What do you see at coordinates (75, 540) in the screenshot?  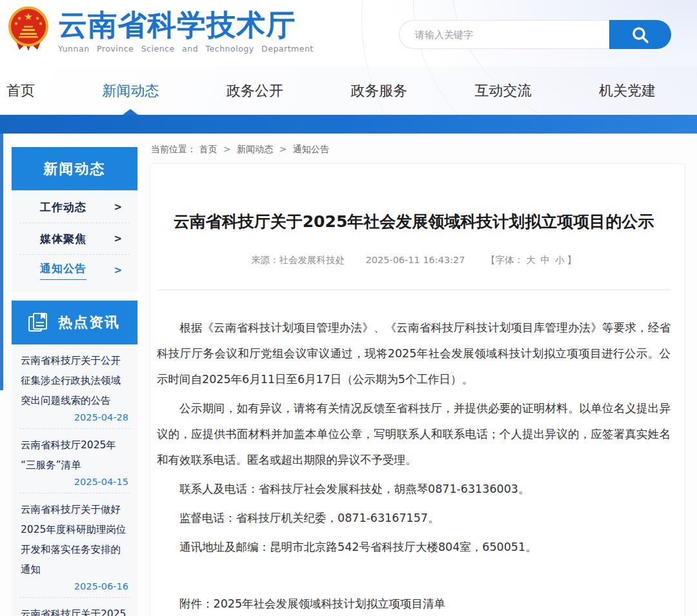 I see `hot-news-item-title: 云南省科技厅关于做好2025年度科研助理岗位开发和落实任务安排的通知` at bounding box center [75, 540].